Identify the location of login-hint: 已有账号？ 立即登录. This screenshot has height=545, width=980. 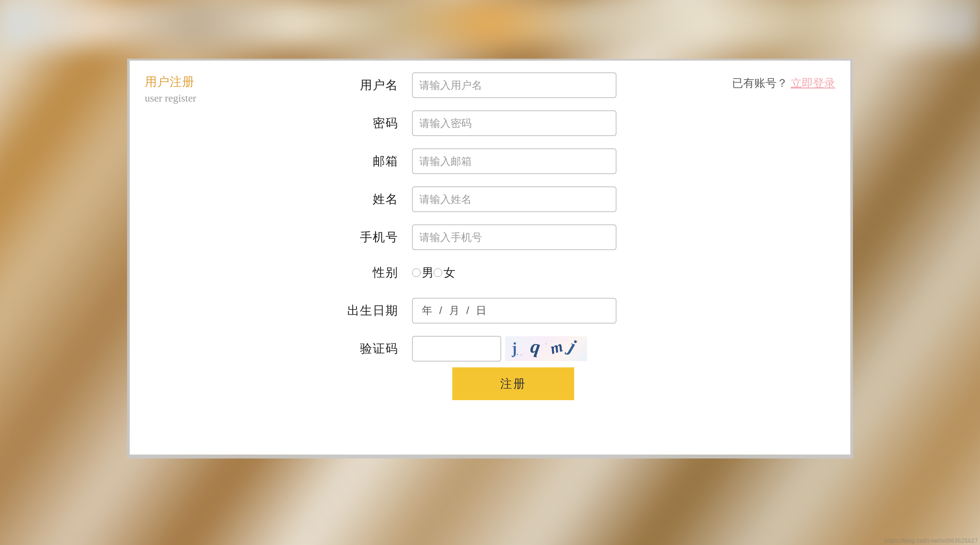
(784, 83).